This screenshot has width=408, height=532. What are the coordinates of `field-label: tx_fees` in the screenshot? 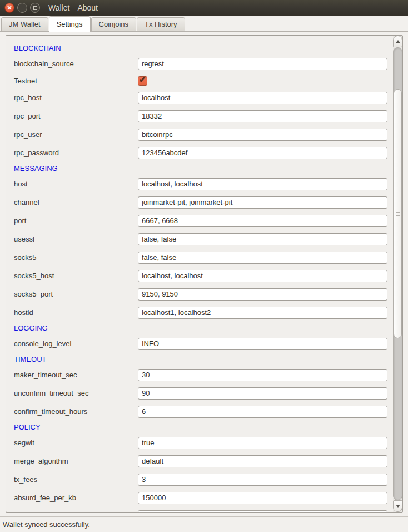 It's located at (76, 480).